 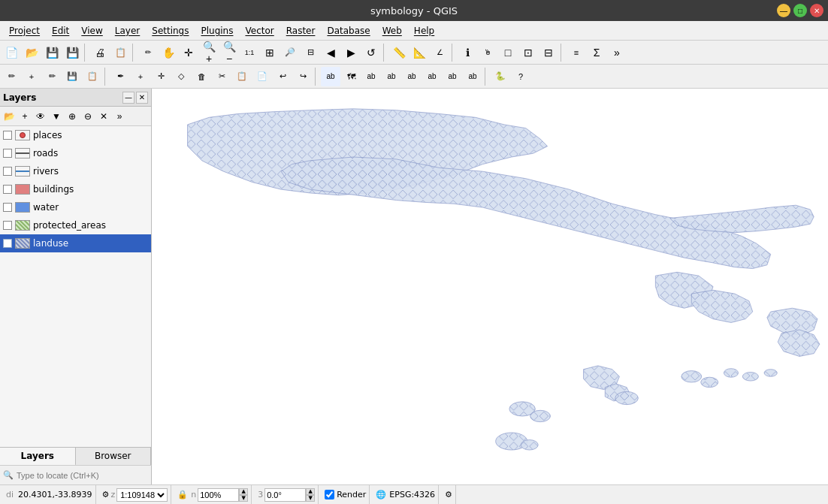 What do you see at coordinates (52, 53) in the screenshot?
I see `save-button: 💾` at bounding box center [52, 53].